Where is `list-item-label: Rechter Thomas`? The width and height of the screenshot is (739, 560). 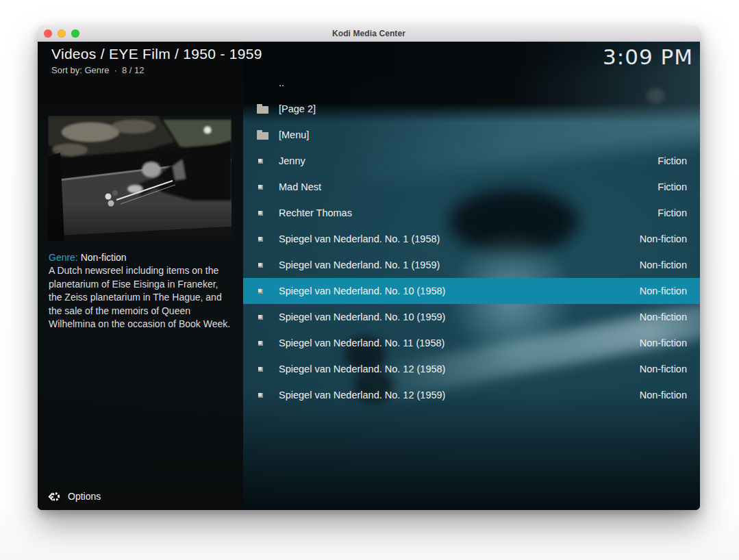
list-item-label: Rechter Thomas is located at coordinates (468, 213).